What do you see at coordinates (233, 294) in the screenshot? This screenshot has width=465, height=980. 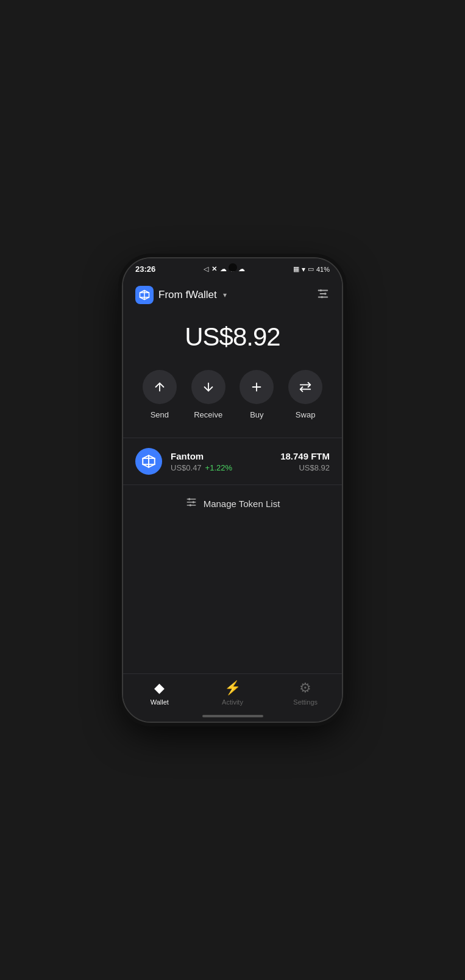 I see `header: From fWallet ▾` at bounding box center [233, 294].